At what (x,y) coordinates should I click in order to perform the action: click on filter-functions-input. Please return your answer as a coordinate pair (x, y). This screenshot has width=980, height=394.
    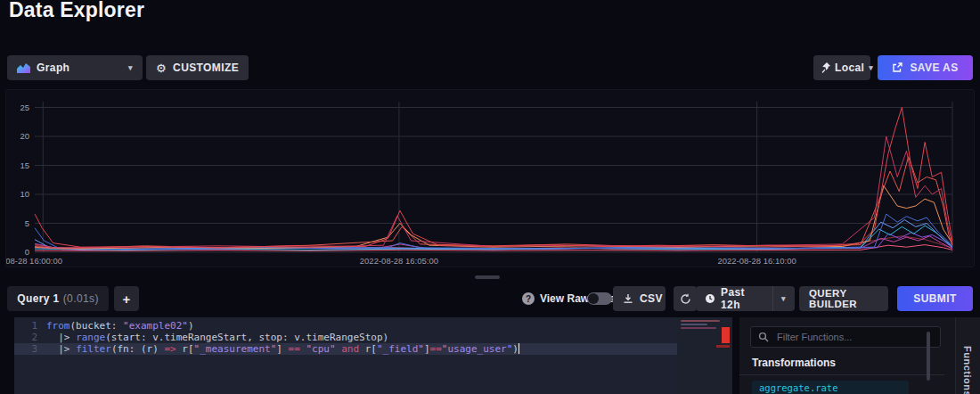
    Looking at the image, I should click on (844, 337).